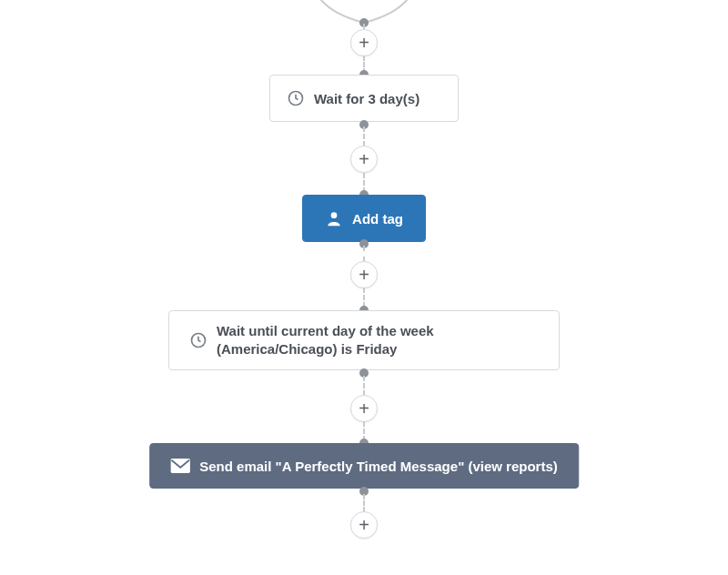 This screenshot has width=728, height=575. Describe the element at coordinates (364, 218) in the screenshot. I see `add-tag-node: Add tag` at that location.